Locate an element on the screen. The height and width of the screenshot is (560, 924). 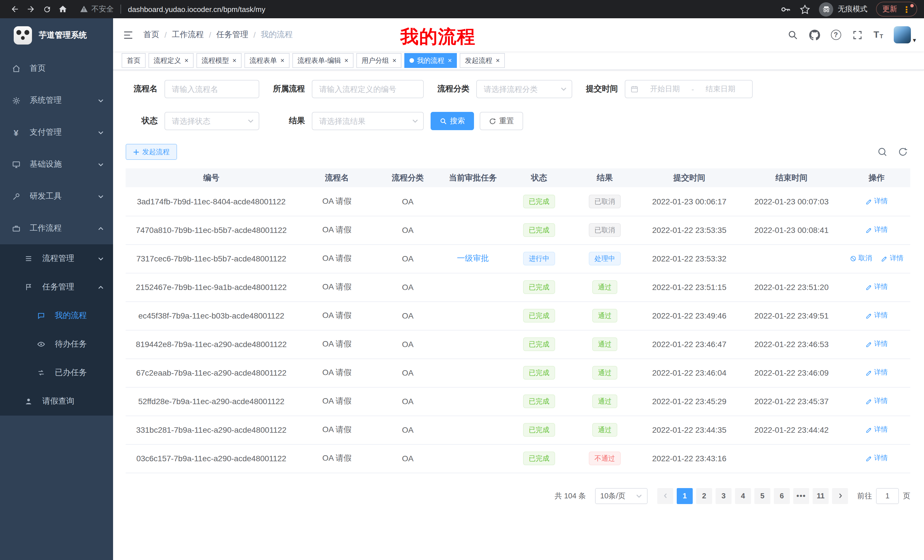
toggle-search-icon is located at coordinates (882, 152).